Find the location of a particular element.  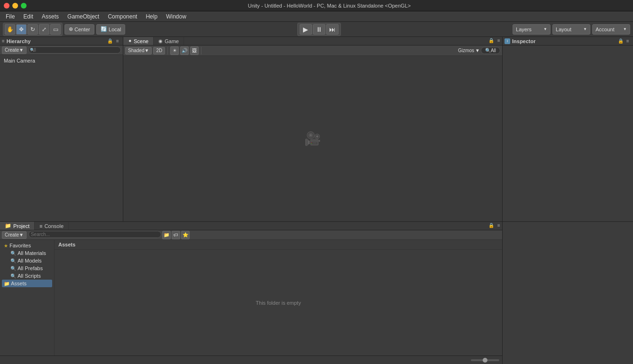

project-star-icon: ⭐ is located at coordinates (185, 235).